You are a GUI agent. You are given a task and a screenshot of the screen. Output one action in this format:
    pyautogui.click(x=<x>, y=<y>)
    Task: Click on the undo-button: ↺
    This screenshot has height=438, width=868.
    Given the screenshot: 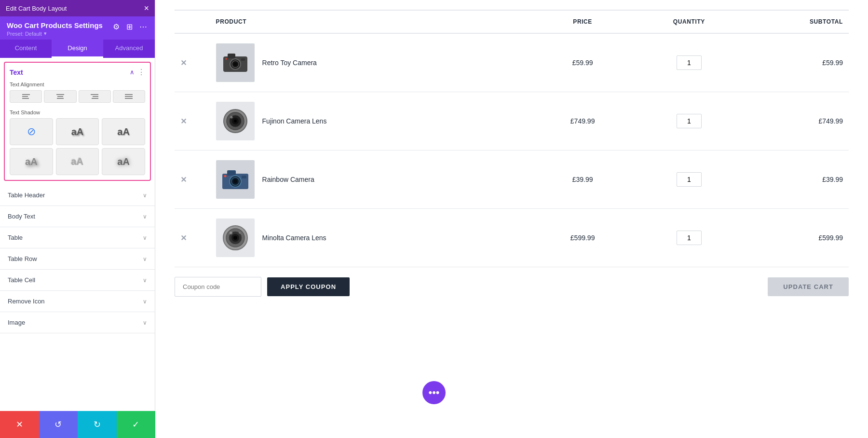 What is the action you would take?
    pyautogui.click(x=59, y=424)
    